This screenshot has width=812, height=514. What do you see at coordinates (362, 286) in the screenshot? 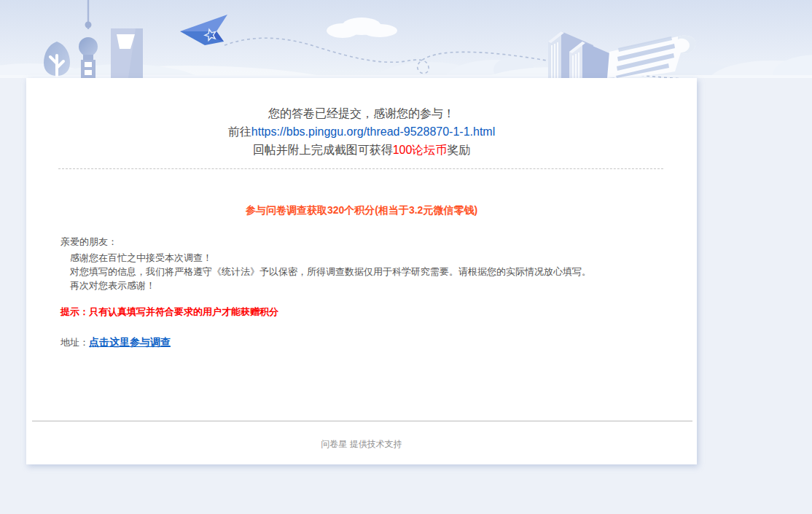
I see `letter-line: 再次对您表示感谢！` at bounding box center [362, 286].